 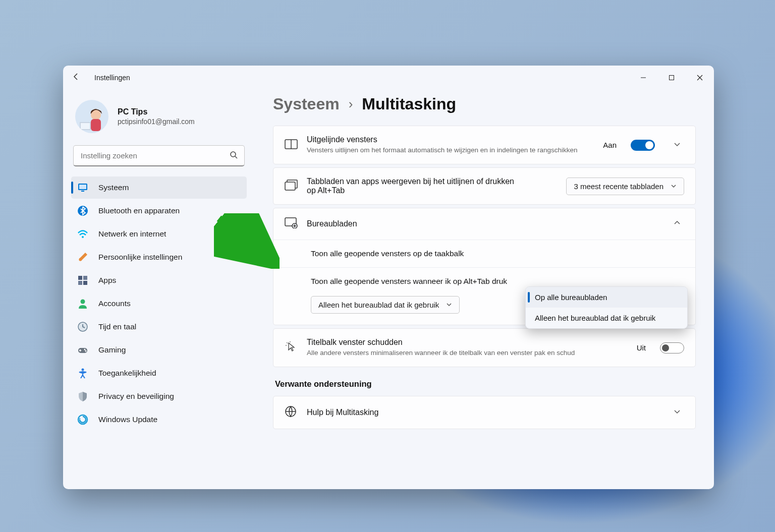 I want to click on snap-state-label: Aan, so click(x=610, y=145).